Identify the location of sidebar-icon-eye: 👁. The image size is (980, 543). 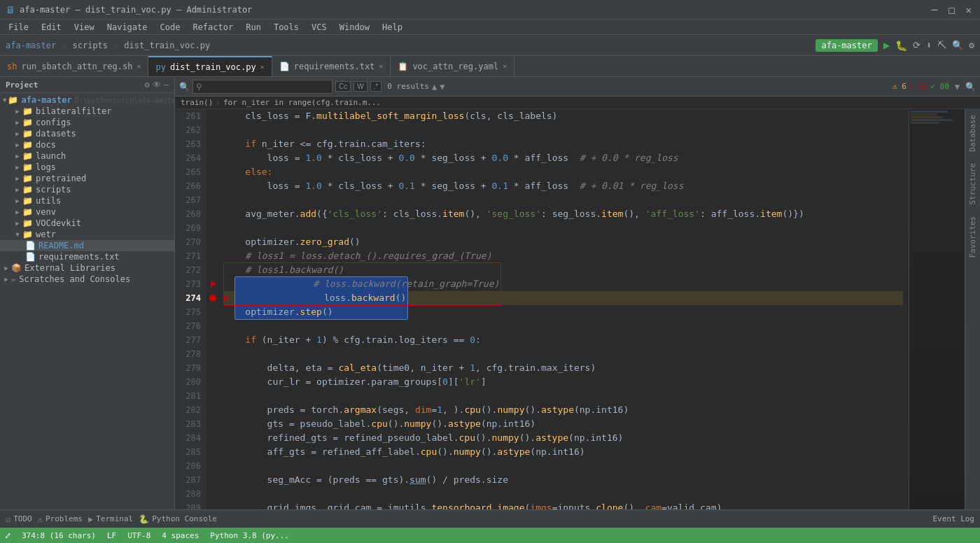
(157, 85).